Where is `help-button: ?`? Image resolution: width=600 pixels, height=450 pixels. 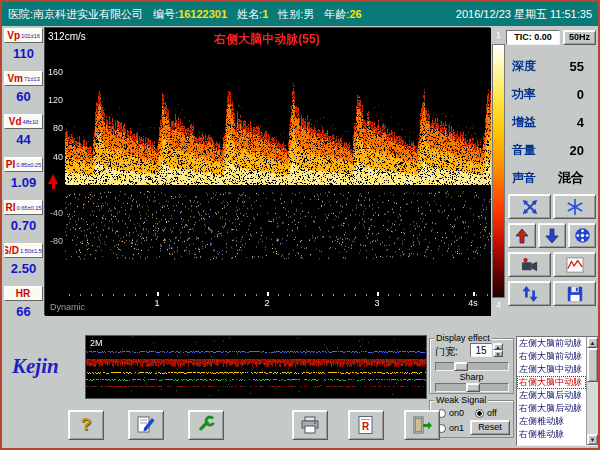 help-button: ? is located at coordinates (86, 425).